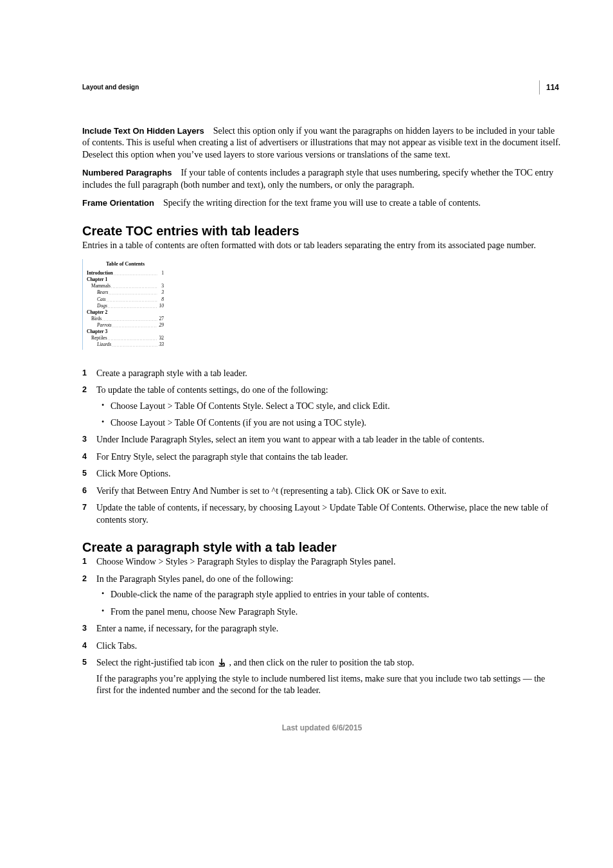 The width and height of the screenshot is (613, 868). I want to click on step-text: Under Include Paragraph Styles, select a…, so click(290, 440).